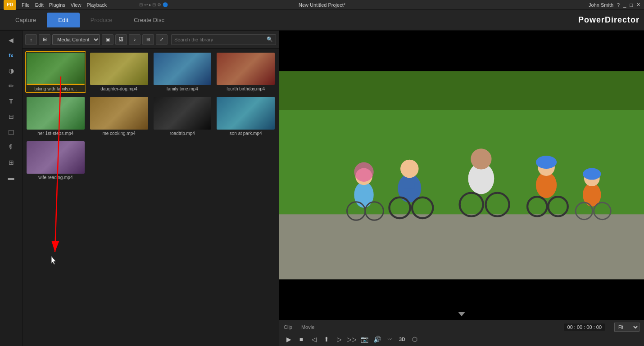 The height and width of the screenshot is (346, 644). What do you see at coordinates (11, 188) in the screenshot?
I see `left-sidebar: ◀ fx ◑ ✏ T ⊟ ◫ 🎙 ⊞ ▬` at bounding box center [11, 188].